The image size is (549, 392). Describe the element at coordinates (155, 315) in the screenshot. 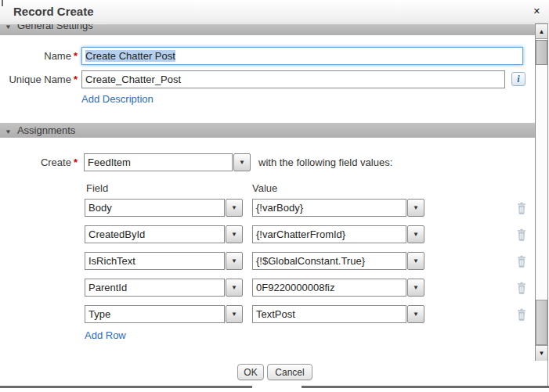

I see `field-input: Type` at that location.